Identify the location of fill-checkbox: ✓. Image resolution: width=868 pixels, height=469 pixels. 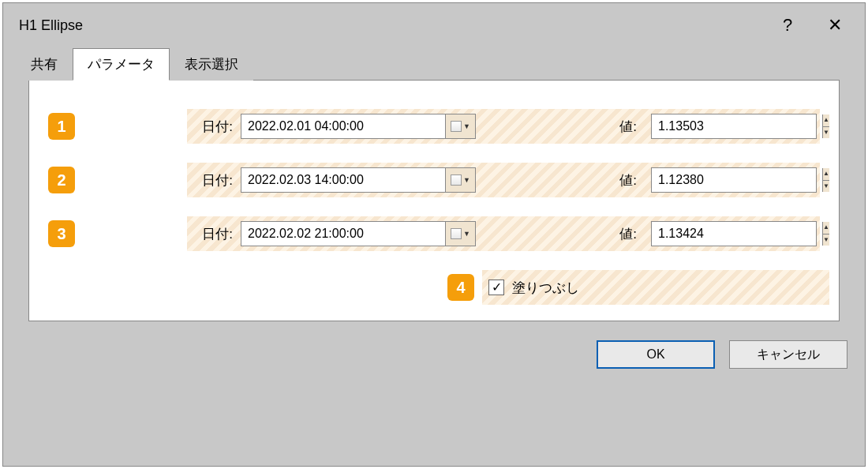
(496, 287).